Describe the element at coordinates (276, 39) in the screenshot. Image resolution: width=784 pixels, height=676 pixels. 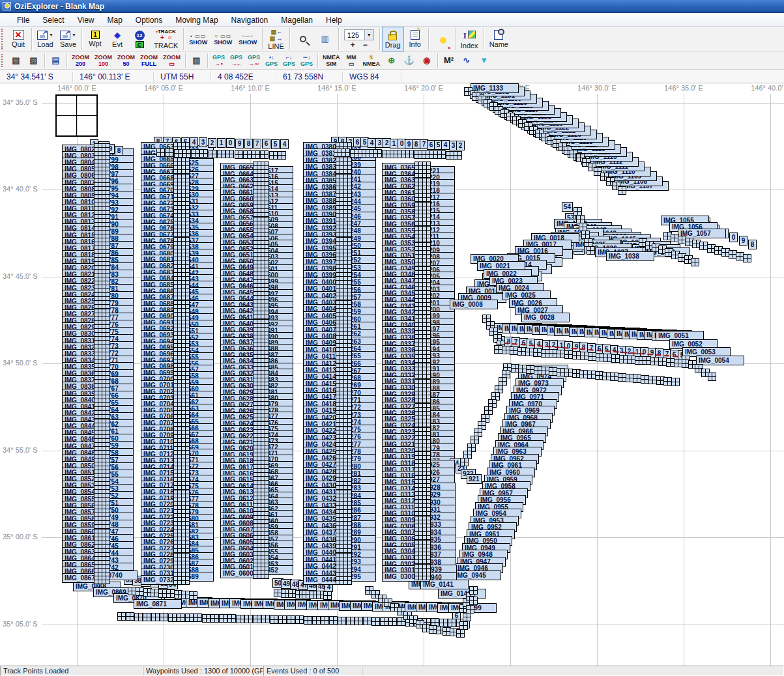
I see `page-line-button: ▤ ⌐▤ ↔LINE` at that location.